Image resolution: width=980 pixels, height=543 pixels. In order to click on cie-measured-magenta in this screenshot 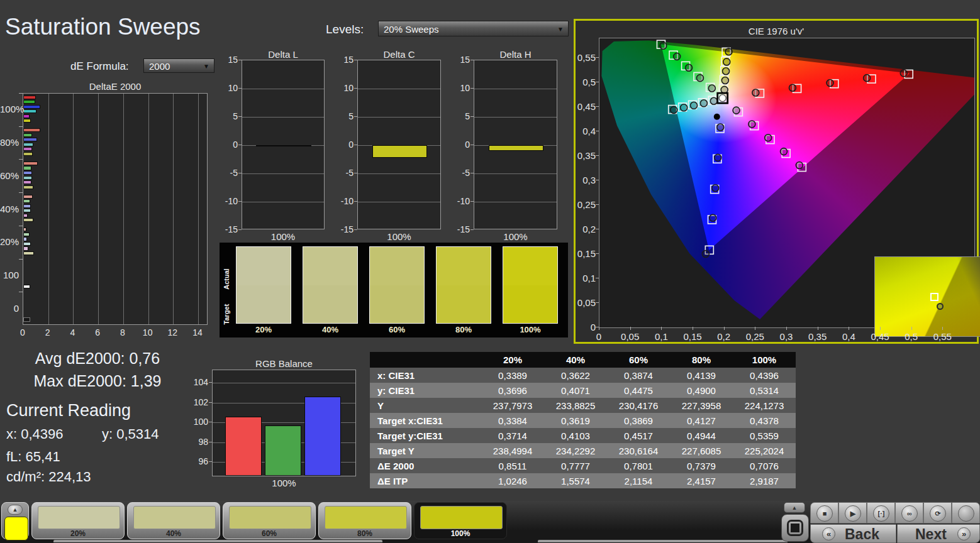, I will do `click(769, 138)`.